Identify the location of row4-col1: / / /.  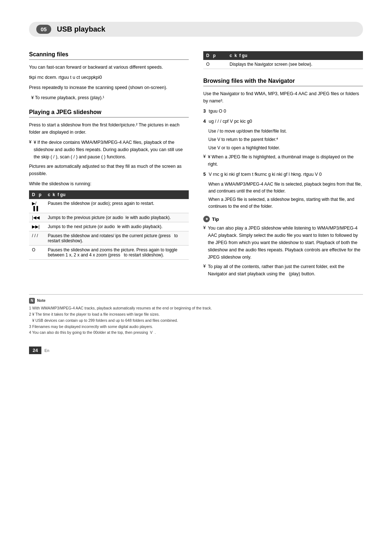
(37, 238).